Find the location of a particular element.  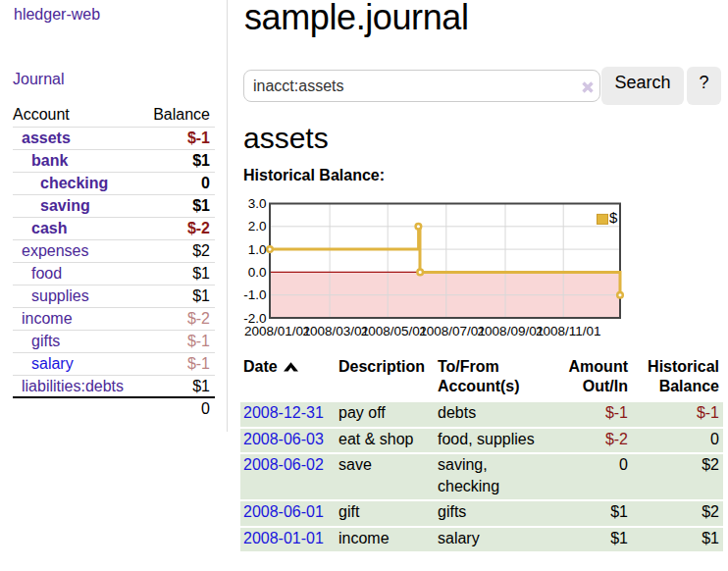

svg-text: 2008/01/01 is located at coordinates (278, 332).